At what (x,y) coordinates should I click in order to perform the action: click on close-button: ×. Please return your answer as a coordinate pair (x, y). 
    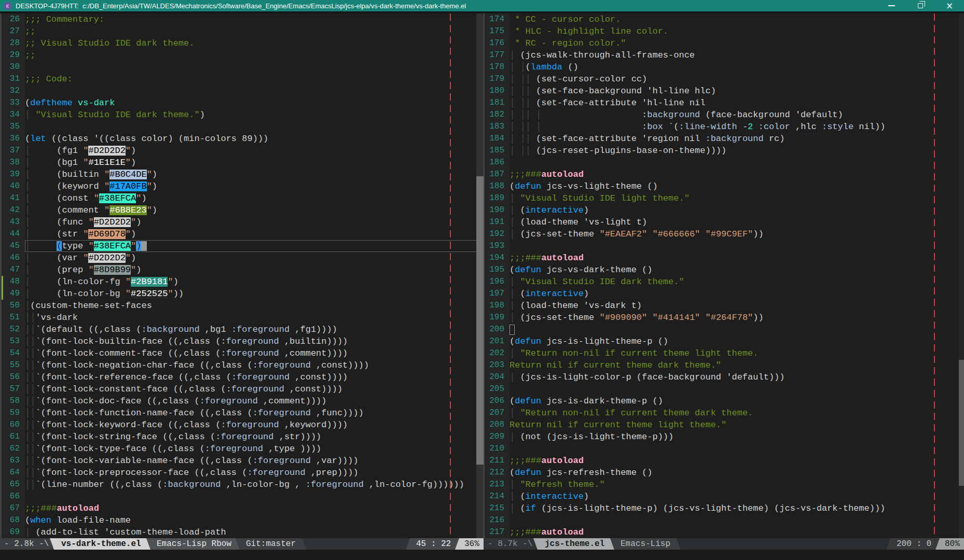
    Looking at the image, I should click on (949, 6).